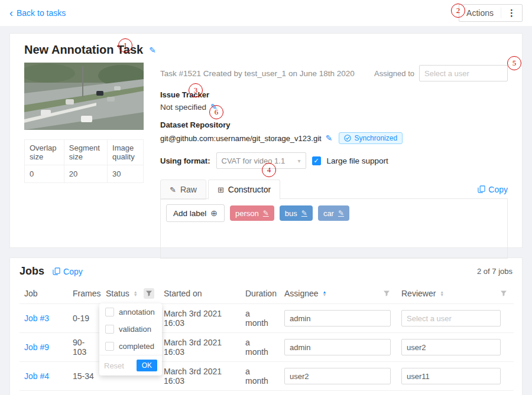 This screenshot has width=532, height=395. I want to click on status-sort-icon: ▲▼, so click(136, 293).